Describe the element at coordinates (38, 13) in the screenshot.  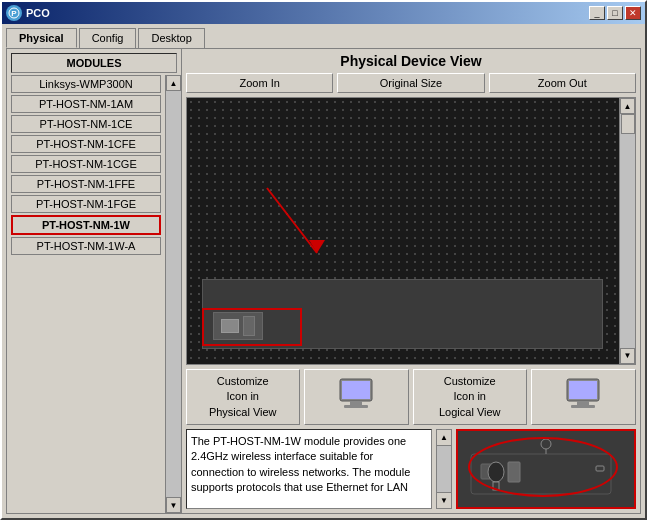
I see `window-title: PCO` at that location.